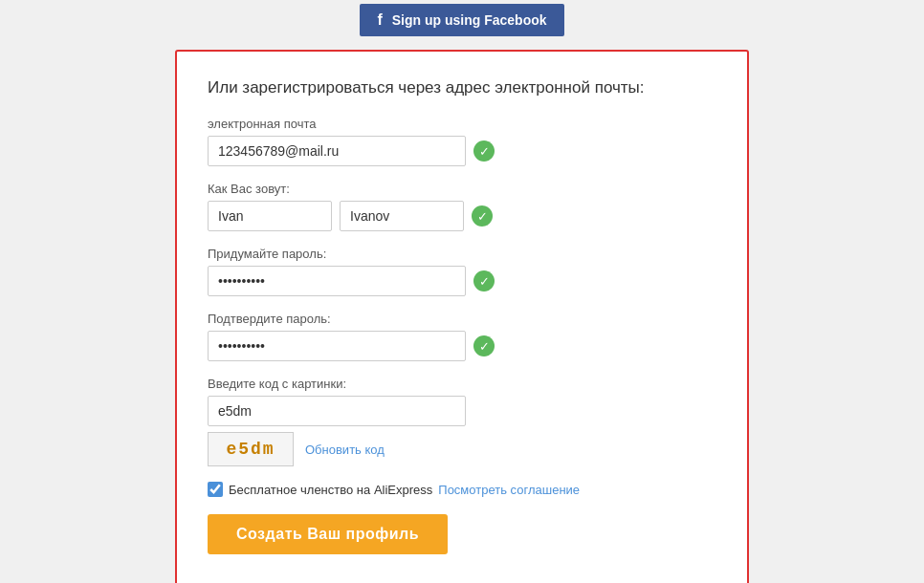 The height and width of the screenshot is (583, 924). I want to click on email-input, so click(337, 151).